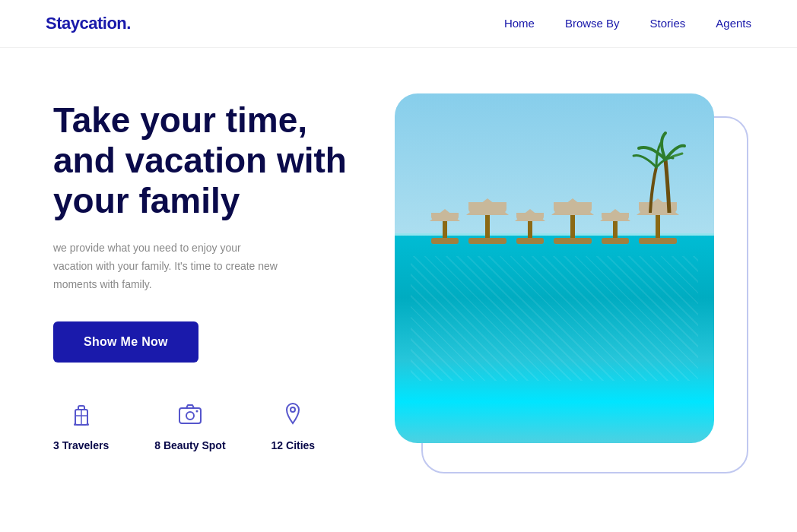 This screenshot has height=532, width=797. Describe the element at coordinates (81, 416) in the screenshot. I see `luggage-icon` at that location.